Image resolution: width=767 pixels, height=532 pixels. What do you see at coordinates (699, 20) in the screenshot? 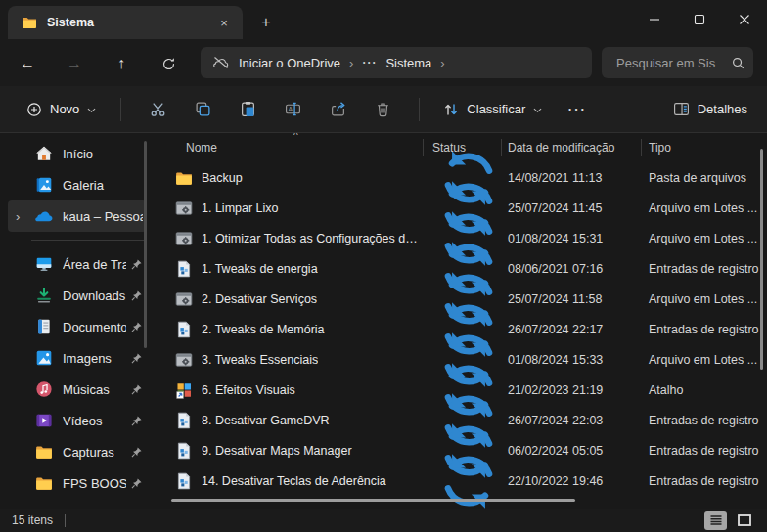
I see `maximize-button` at bounding box center [699, 20].